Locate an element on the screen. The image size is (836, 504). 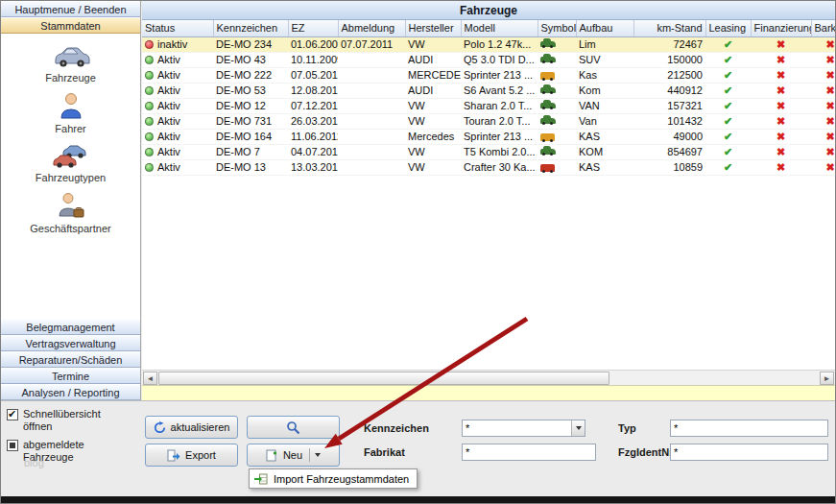
sidebar-item-label: Fahrer is located at coordinates (71, 129).